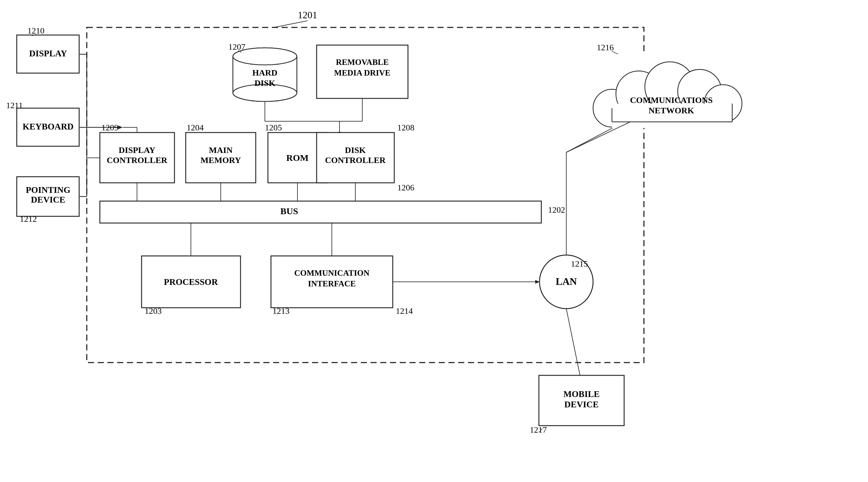  Describe the element at coordinates (582, 404) in the screenshot. I see `mobile-text-2: DEVICE` at that location.